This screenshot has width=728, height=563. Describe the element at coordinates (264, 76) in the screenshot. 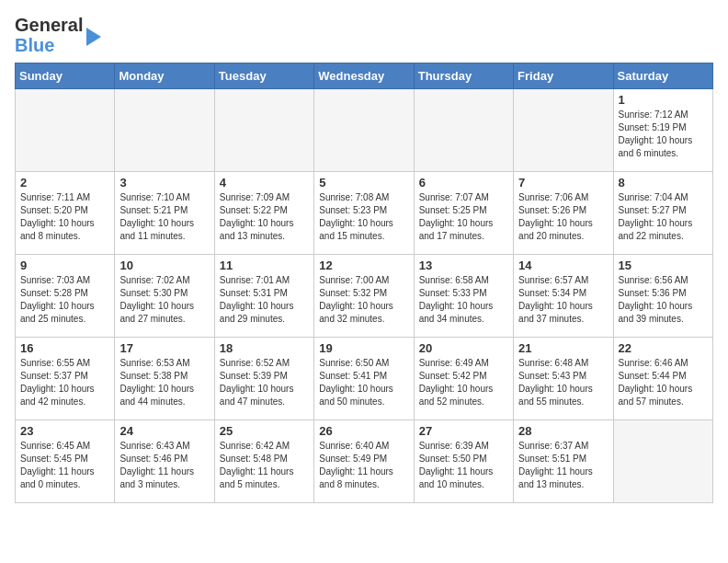

I see `col-header-tuesday: Tuesday` at that location.